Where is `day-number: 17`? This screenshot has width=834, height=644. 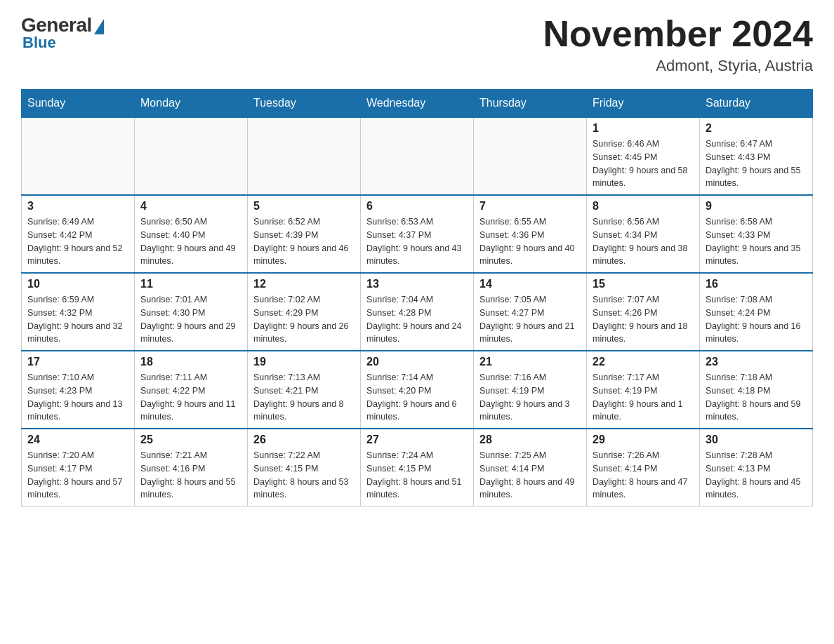 day-number: 17 is located at coordinates (78, 362).